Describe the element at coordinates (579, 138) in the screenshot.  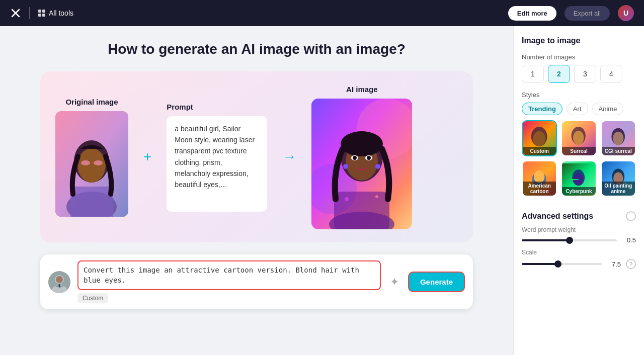
I see `style-surreal: Surreal` at that location.